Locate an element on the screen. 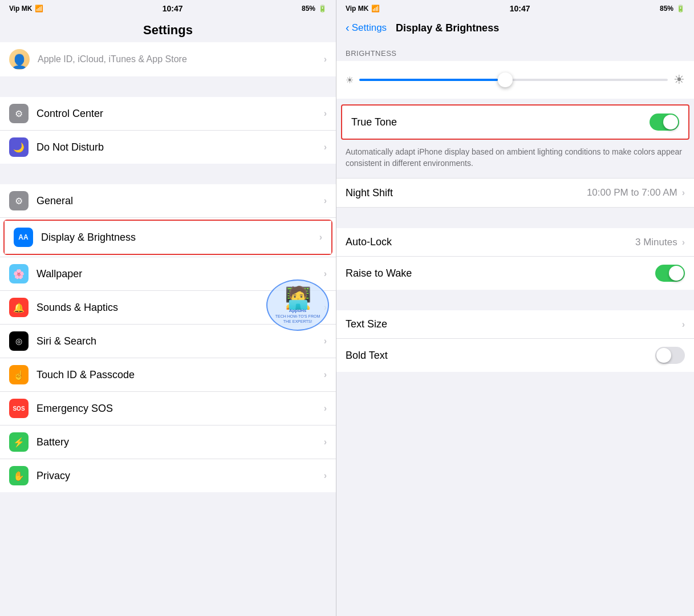 The image size is (694, 616). left-status-bar: Vip MK 📶 10:47 85% 🔋 is located at coordinates (168, 9).